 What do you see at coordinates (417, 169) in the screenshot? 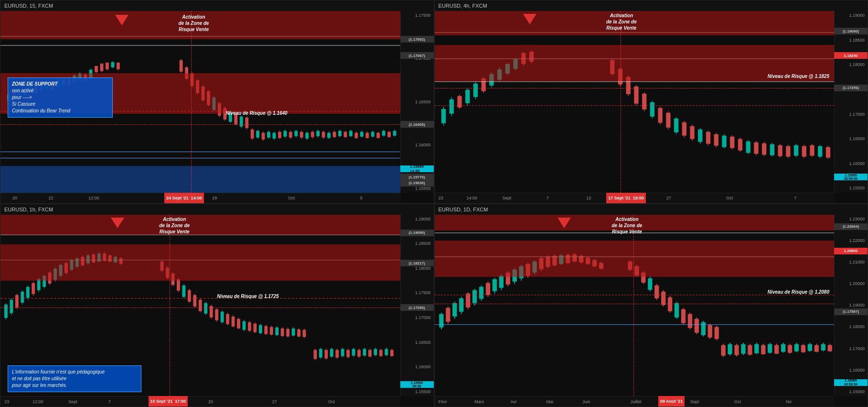
I see `price-badge-current-tl: 1.1599514:55` at bounding box center [417, 169].